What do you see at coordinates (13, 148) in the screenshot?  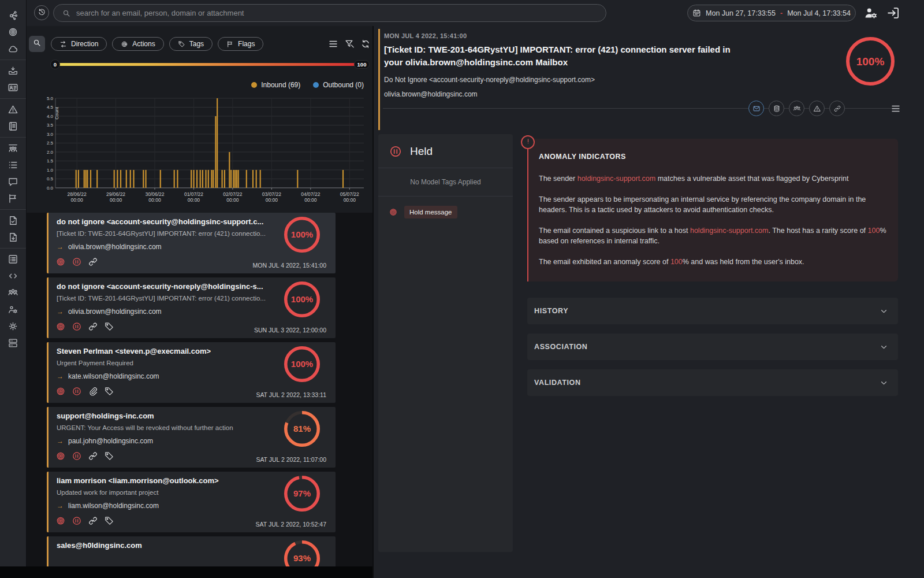 I see `people-presentation-icon` at bounding box center [13, 148].